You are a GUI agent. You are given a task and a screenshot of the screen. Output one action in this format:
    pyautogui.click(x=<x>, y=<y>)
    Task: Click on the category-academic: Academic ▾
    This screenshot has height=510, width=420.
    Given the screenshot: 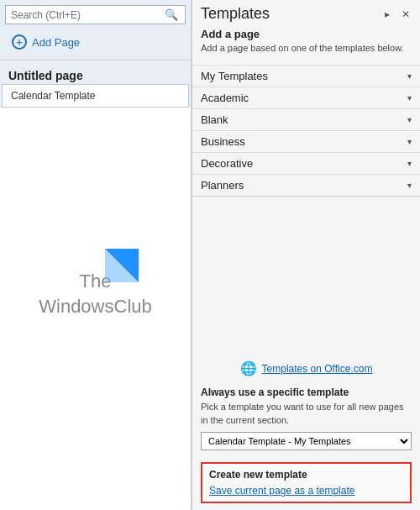 What is the action you would take?
    pyautogui.click(x=306, y=97)
    